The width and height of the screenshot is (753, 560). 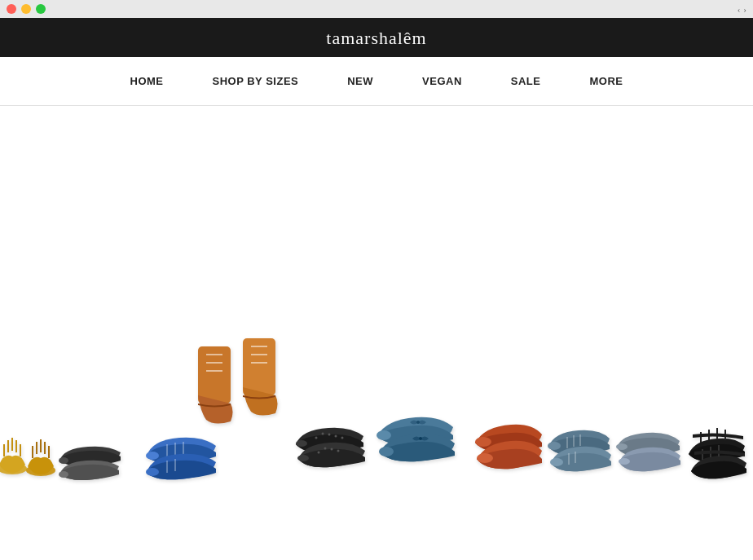 What do you see at coordinates (745, 9) in the screenshot?
I see `forward-arrow: ›` at bounding box center [745, 9].